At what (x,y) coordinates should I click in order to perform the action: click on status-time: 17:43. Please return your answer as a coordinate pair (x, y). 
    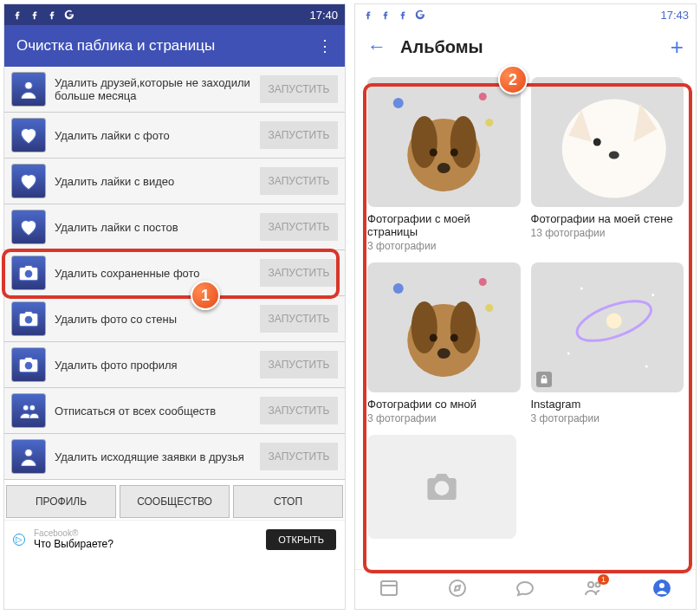
    Looking at the image, I should click on (674, 16).